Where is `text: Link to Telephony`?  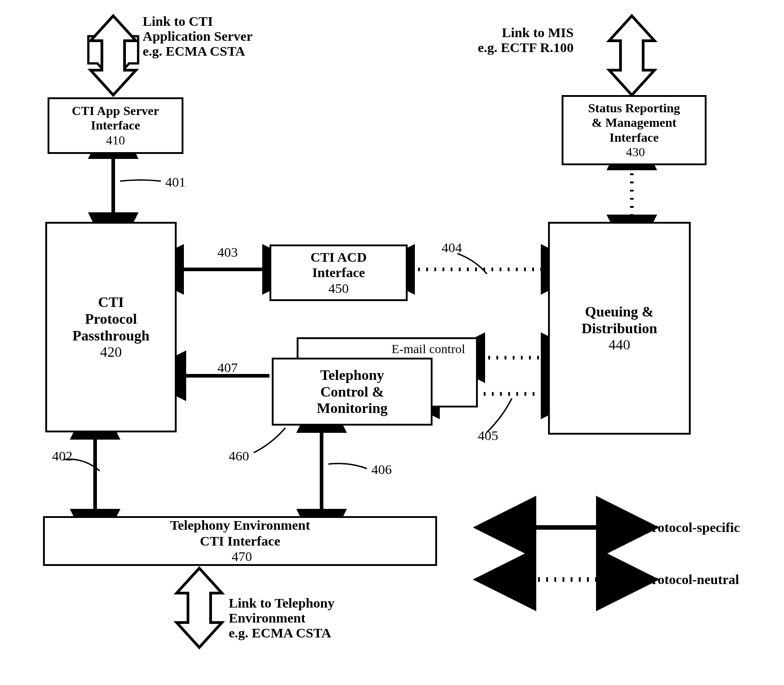 text: Link to Telephony is located at coordinates (282, 603).